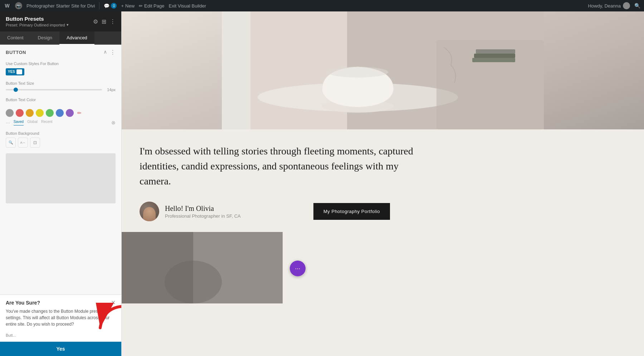 The image size is (644, 356). What do you see at coordinates (16, 90) in the screenshot?
I see `text-size-thumb` at bounding box center [16, 90].